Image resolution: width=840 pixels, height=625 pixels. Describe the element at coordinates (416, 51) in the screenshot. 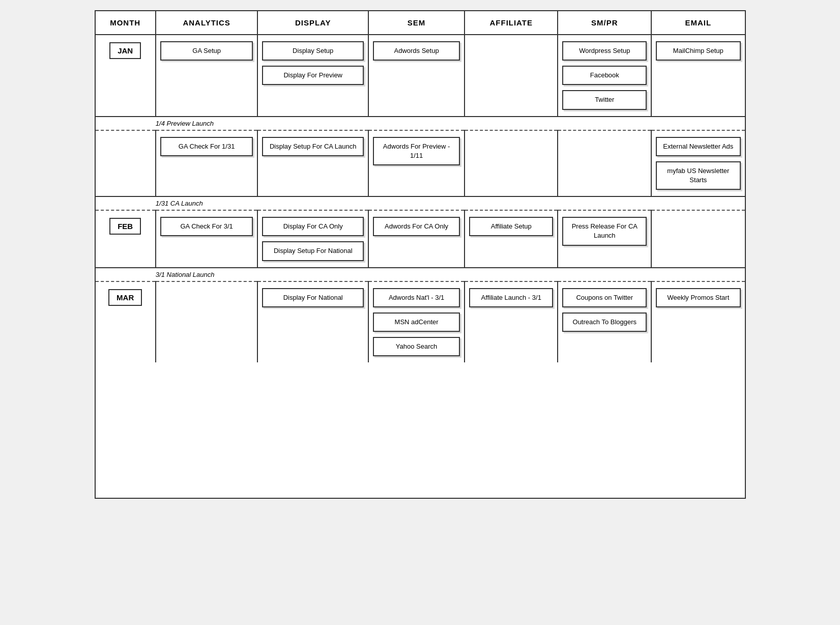

I see `adwords-setup-item: Adwords Setup` at that location.